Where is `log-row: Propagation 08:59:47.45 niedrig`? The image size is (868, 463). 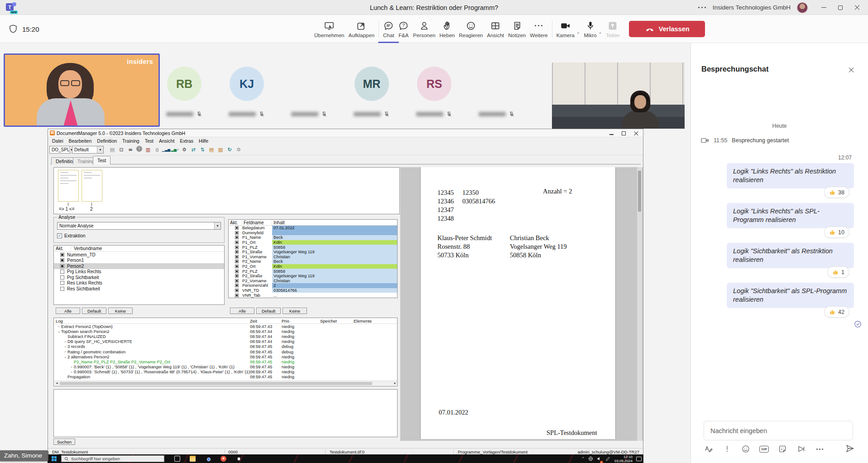
log-row: Propagation 08:59:47.45 niedrig is located at coordinates (225, 377).